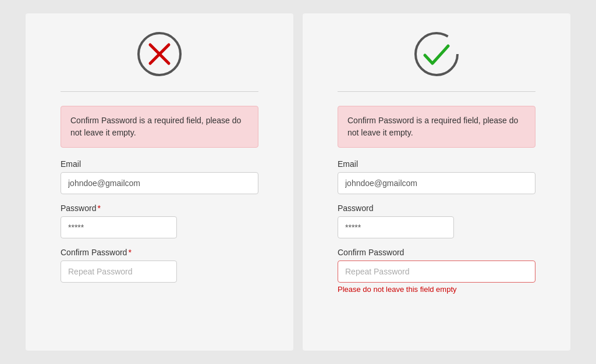 The width and height of the screenshot is (596, 364). Describe the element at coordinates (159, 92) in the screenshot. I see `divider-error` at that location.